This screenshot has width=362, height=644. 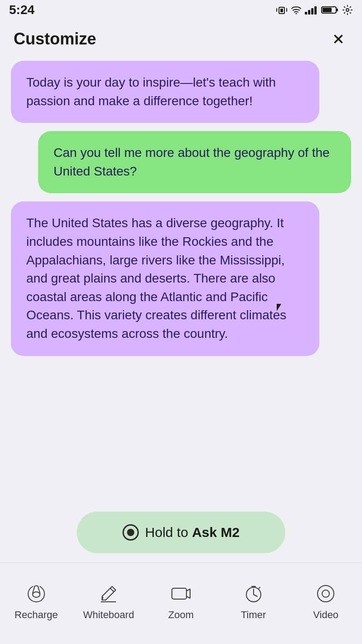 I want to click on vibrate-icon, so click(x=282, y=10).